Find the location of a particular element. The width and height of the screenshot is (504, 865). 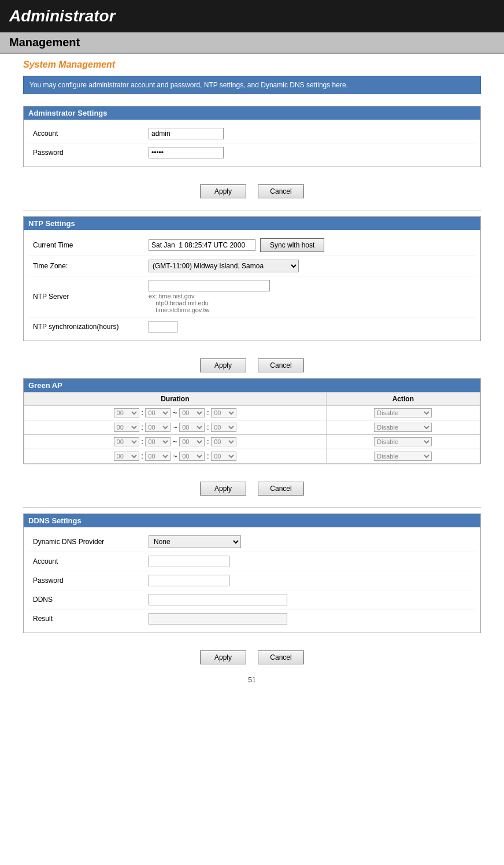

ddns-settings-header: DDNS Settings is located at coordinates (252, 520).